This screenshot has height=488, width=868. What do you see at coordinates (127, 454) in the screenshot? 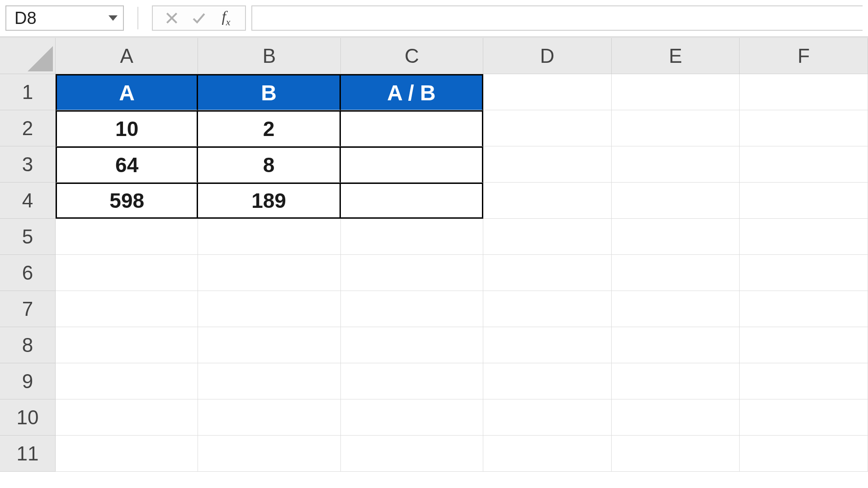
I see `cell-A11` at bounding box center [127, 454].